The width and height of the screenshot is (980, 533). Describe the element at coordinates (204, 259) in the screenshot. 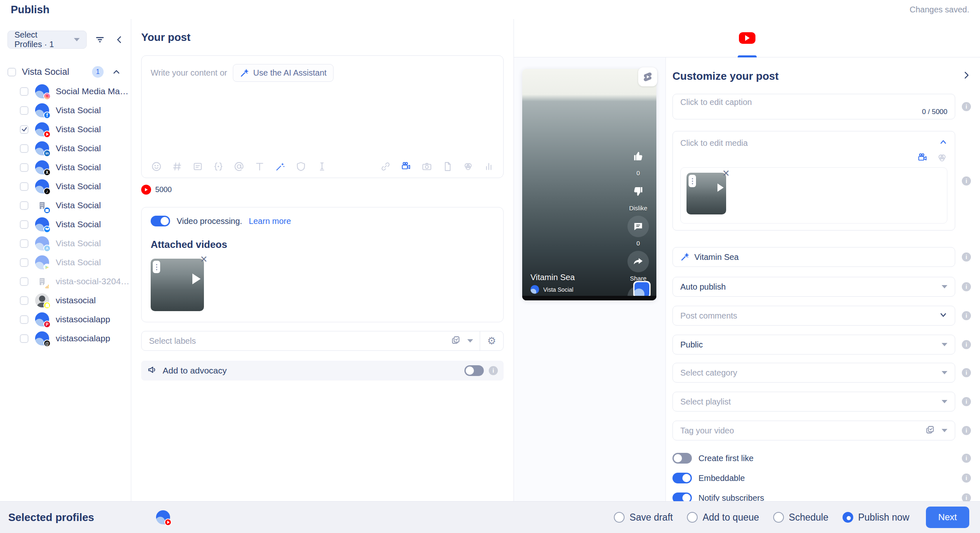

I see `remove-video-icon: ✕` at that location.